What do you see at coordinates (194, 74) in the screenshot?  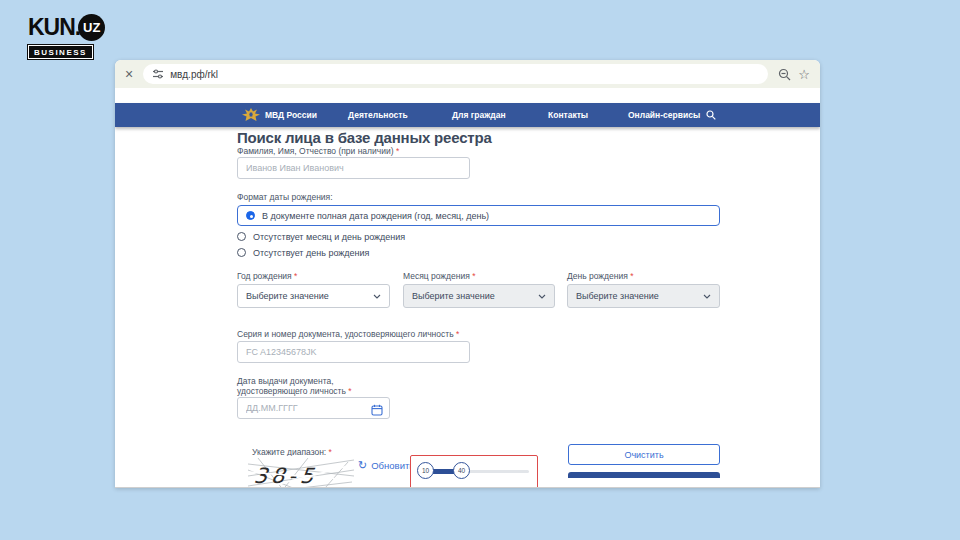 I see `url-text: мвд.рф/rkl` at bounding box center [194, 74].